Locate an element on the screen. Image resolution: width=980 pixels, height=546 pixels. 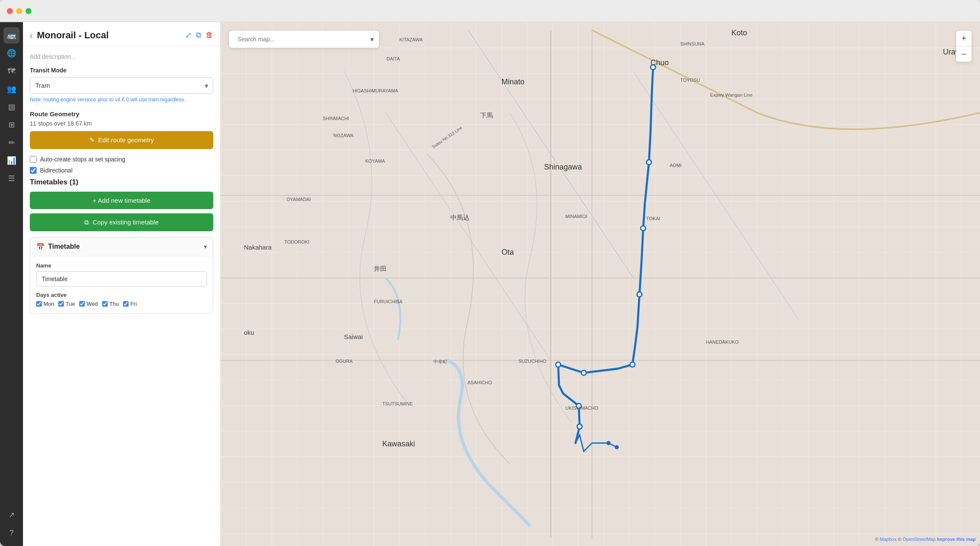
day-tue: Tue is located at coordinates (66, 304).